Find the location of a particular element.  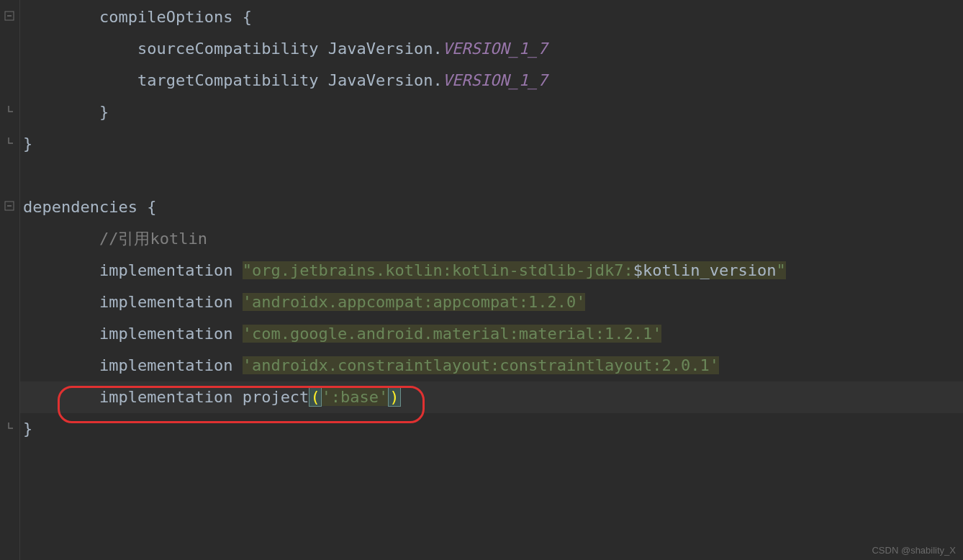

code-token: dependencies is located at coordinates (85, 207).